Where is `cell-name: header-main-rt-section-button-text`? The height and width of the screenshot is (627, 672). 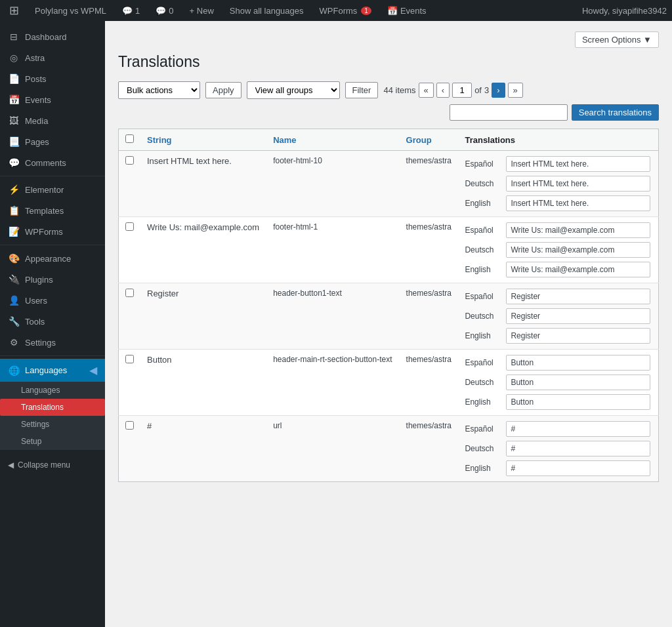
cell-name: header-main-rt-section-button-text is located at coordinates (333, 383).